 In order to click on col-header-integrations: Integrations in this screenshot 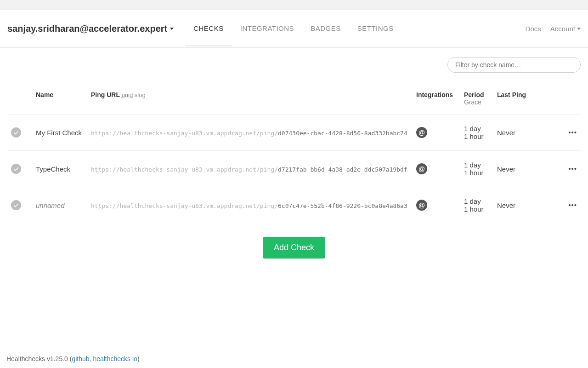, I will do `click(436, 100)`.